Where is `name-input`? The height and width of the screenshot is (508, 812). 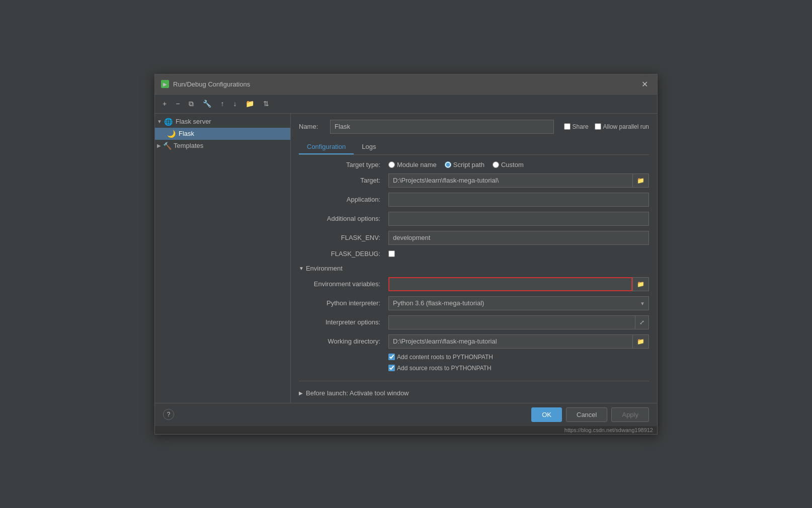 name-input is located at coordinates (442, 127).